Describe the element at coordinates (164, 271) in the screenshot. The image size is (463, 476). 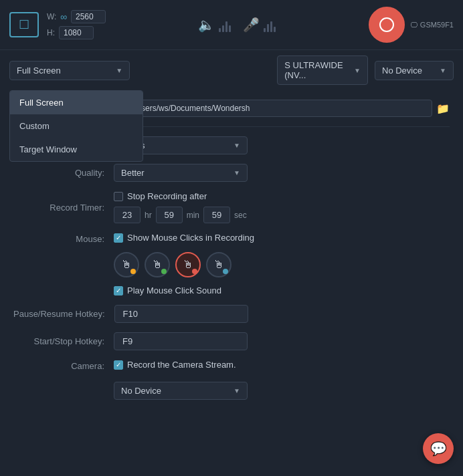
I see `dot-green` at that location.